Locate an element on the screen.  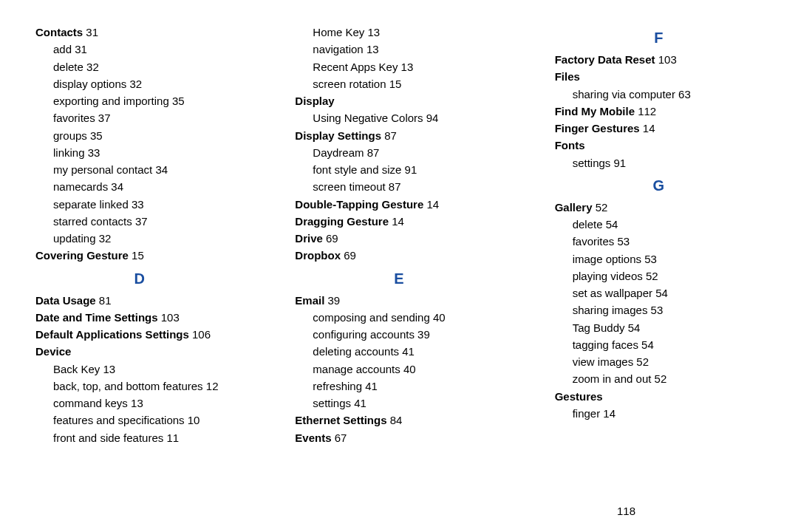
index-entry: Date and Time Settings 103 is located at coordinates (139, 318).